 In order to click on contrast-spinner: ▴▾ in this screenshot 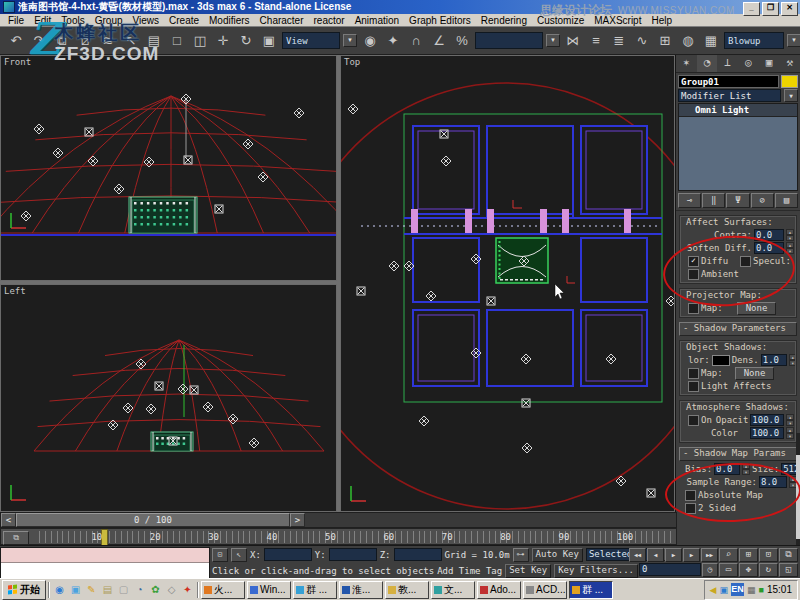, I will do `click(790, 235)`.